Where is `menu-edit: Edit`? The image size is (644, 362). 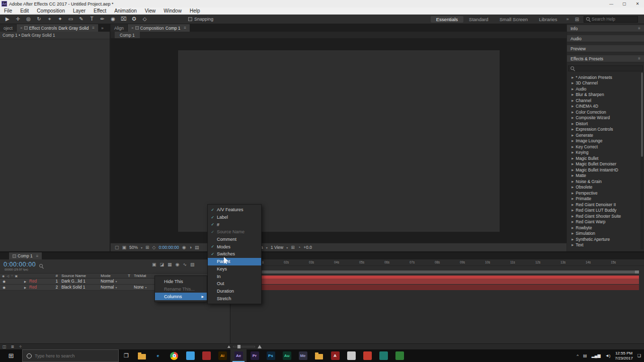 menu-edit: Edit is located at coordinates (24, 11).